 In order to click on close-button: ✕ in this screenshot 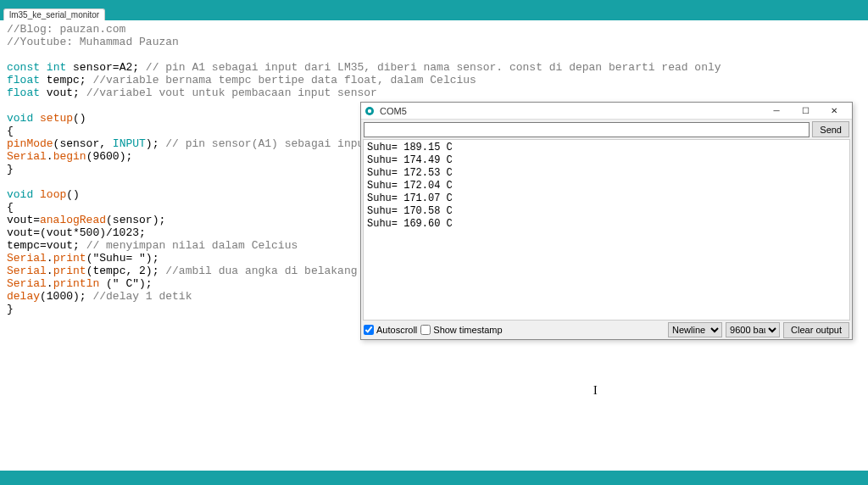, I will do `click(834, 111)`.